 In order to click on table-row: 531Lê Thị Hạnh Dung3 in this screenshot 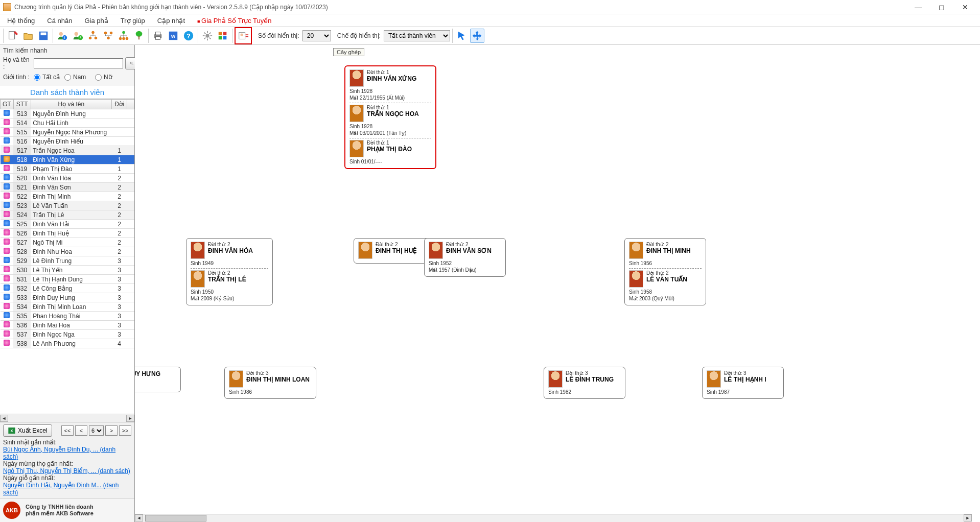, I will do `click(67, 279)`.